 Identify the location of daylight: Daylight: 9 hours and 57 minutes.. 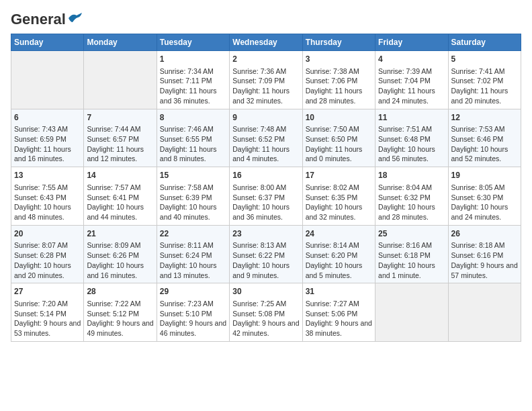
(485, 270).